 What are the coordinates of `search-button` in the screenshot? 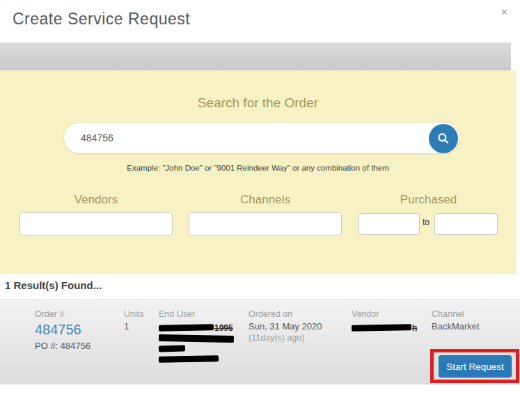 It's located at (443, 139).